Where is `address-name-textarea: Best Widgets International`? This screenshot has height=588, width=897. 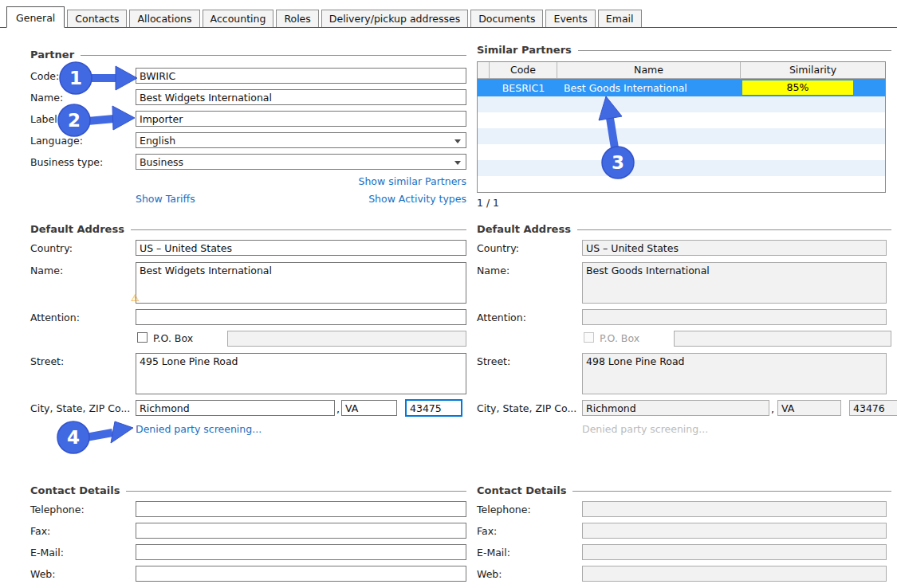 address-name-textarea: Best Widgets International is located at coordinates (301, 283).